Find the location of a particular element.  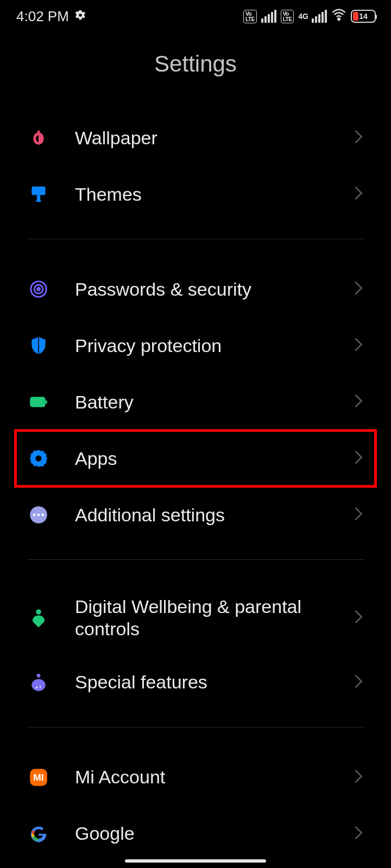

settings-item-apps: Apps is located at coordinates (195, 458).